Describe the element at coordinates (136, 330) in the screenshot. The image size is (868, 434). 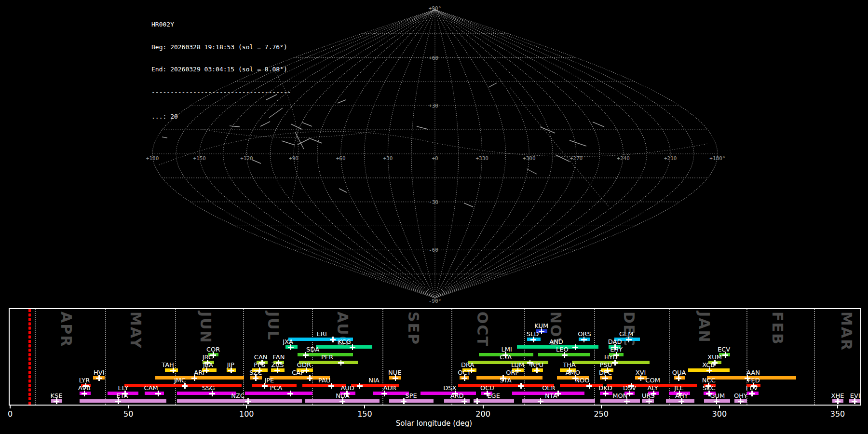
I see `month-label-MAY: MAY` at that location.